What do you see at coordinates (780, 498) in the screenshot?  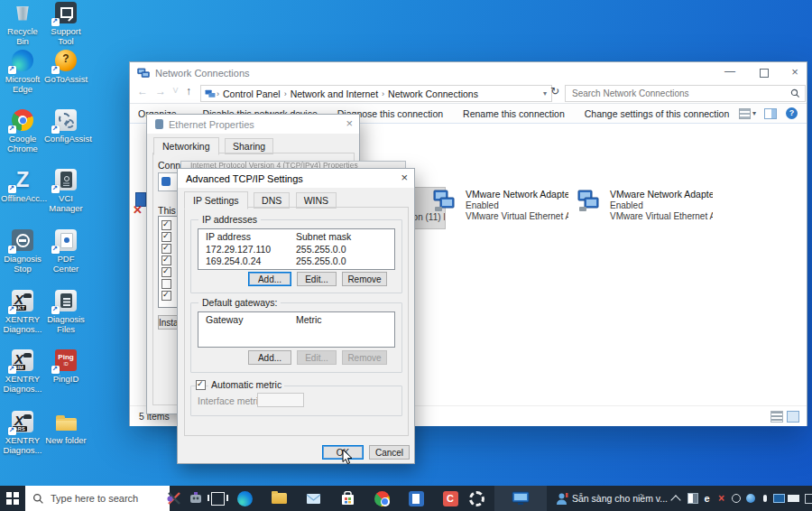 I see `tray-display-share-icon` at bounding box center [780, 498].